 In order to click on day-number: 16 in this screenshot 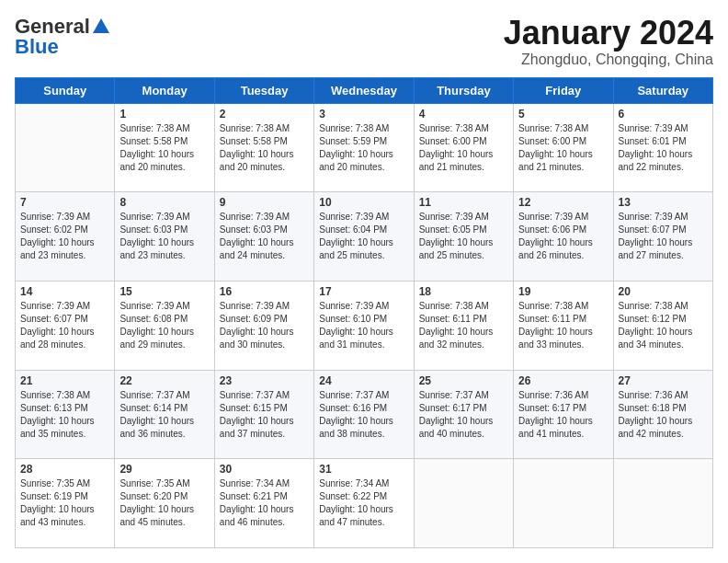, I will do `click(265, 292)`.